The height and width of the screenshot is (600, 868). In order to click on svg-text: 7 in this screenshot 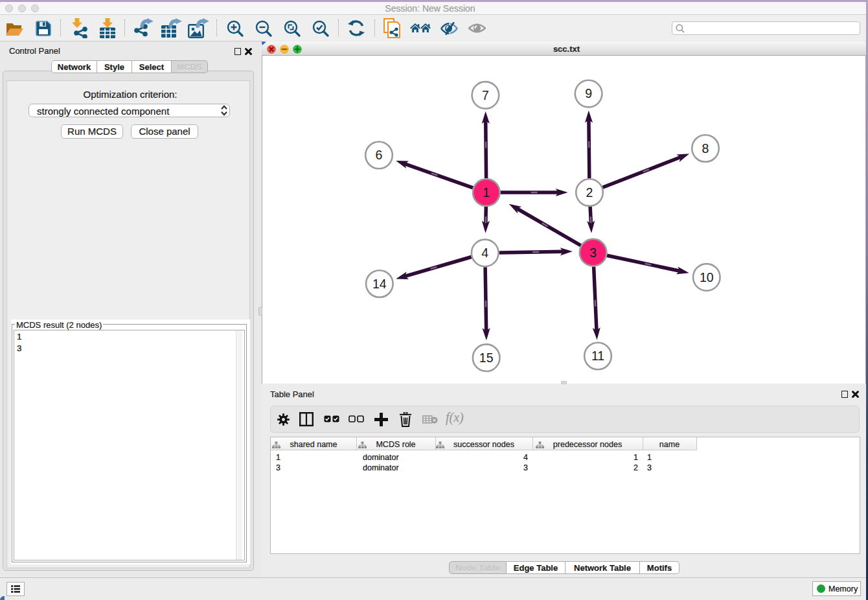, I will do `click(486, 95)`.